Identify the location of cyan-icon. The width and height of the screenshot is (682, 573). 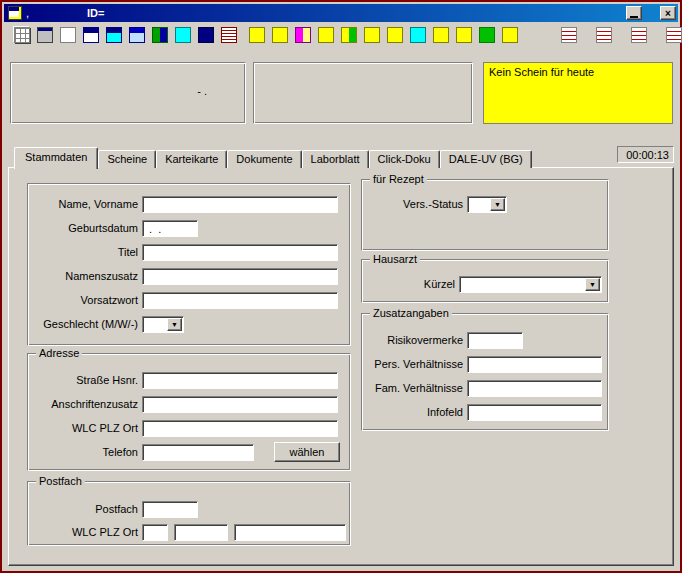
(183, 35).